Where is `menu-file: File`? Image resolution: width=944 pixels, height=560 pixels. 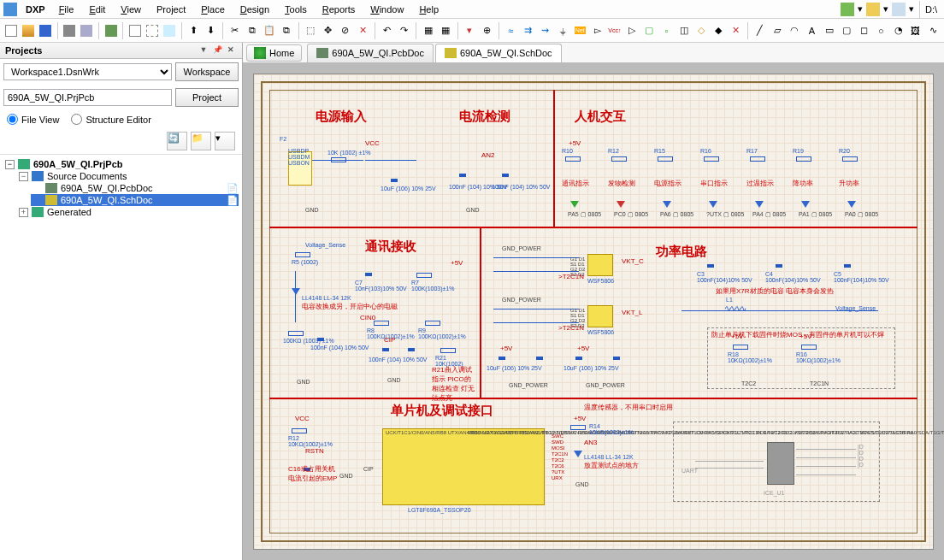
menu-file: File is located at coordinates (67, 9).